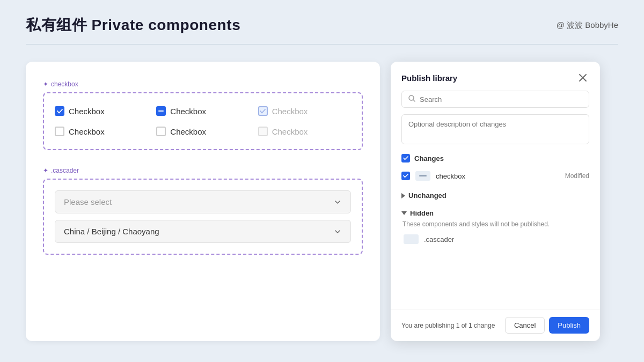  Describe the element at coordinates (322, 22) in the screenshot. I see `page-header: 私有组件 Private components @ 波波 BobbyHe` at that location.